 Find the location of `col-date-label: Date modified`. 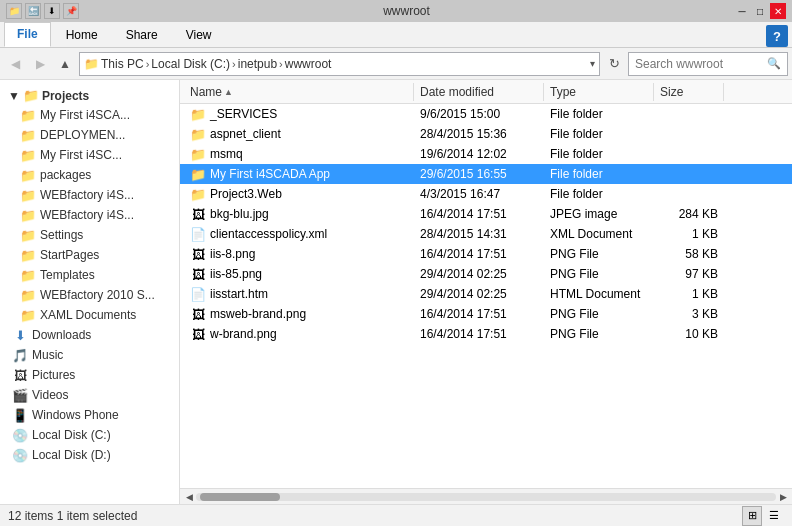

col-date-label: Date modified is located at coordinates (457, 92).